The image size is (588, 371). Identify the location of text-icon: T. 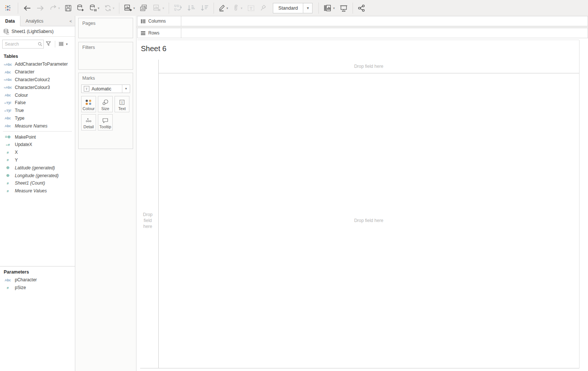
(122, 102).